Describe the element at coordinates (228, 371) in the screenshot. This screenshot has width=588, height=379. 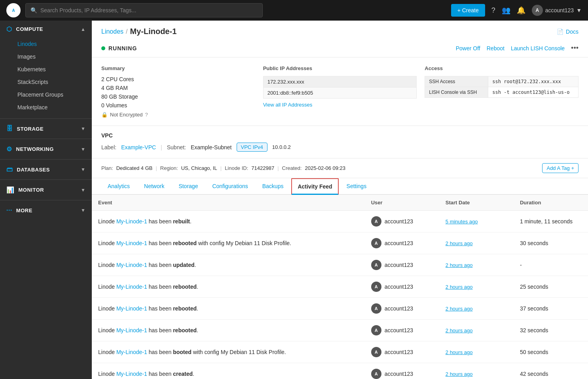
I see `event-cell-7: Linode My-Linode-1 has been created.` at that location.